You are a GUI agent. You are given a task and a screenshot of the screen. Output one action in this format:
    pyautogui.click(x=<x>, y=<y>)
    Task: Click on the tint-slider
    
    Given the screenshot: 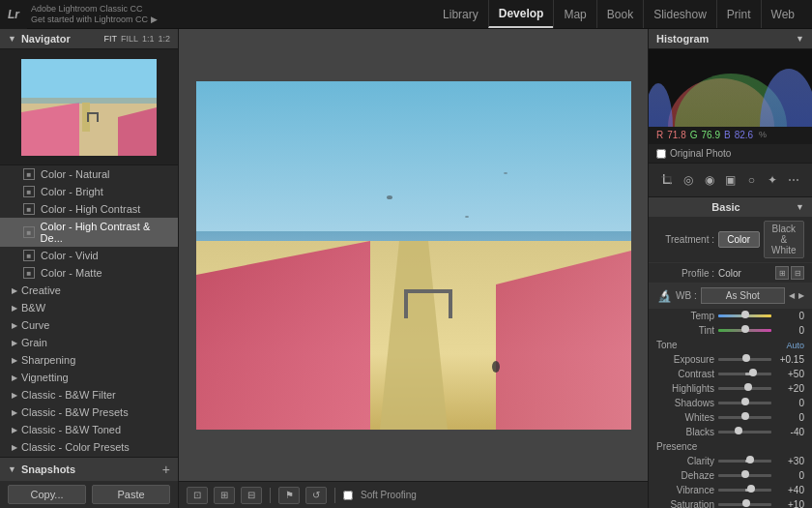 What is the action you would take?
    pyautogui.click(x=744, y=331)
    